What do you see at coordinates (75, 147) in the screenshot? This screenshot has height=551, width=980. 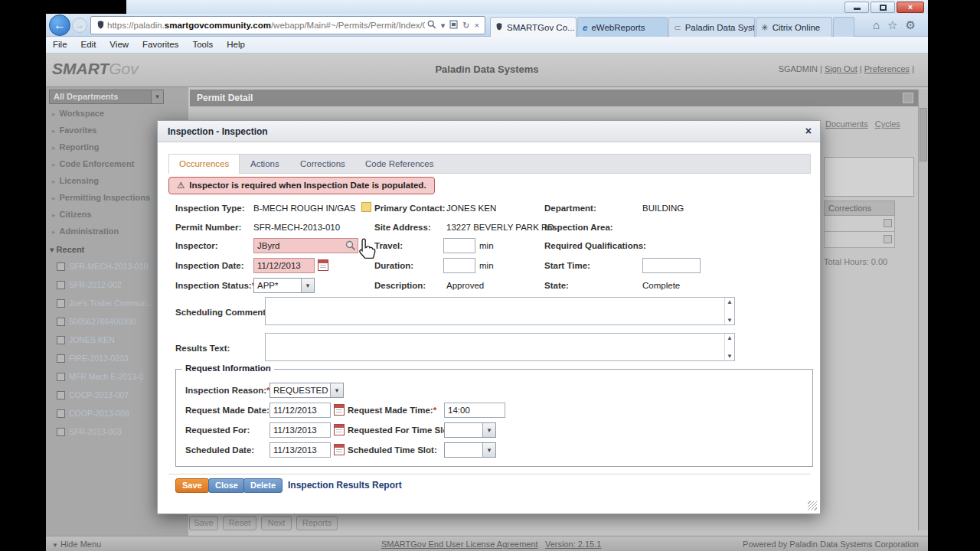 I see `sidebar-item-reporting: ▸Reporting` at bounding box center [75, 147].